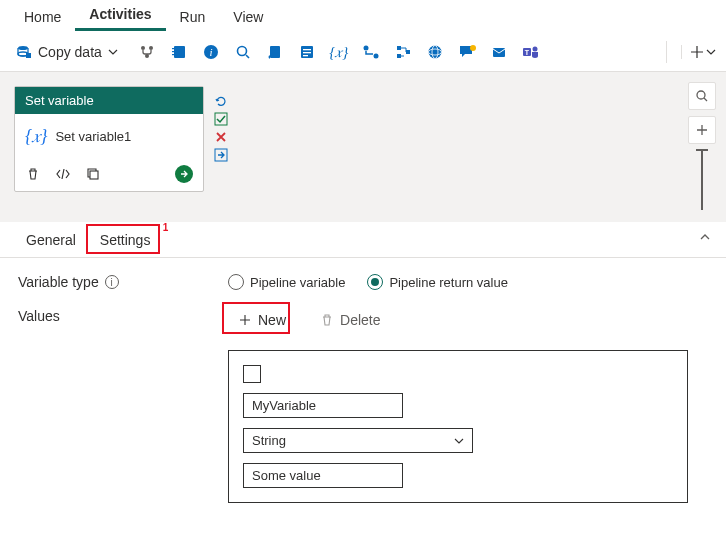  Describe the element at coordinates (166, 228) in the screenshot. I see `settings-badge: 1` at that location.